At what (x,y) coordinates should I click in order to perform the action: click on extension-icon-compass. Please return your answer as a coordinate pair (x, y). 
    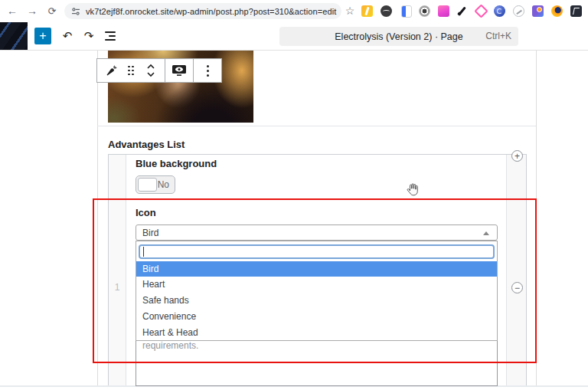
    Looking at the image, I should click on (519, 11).